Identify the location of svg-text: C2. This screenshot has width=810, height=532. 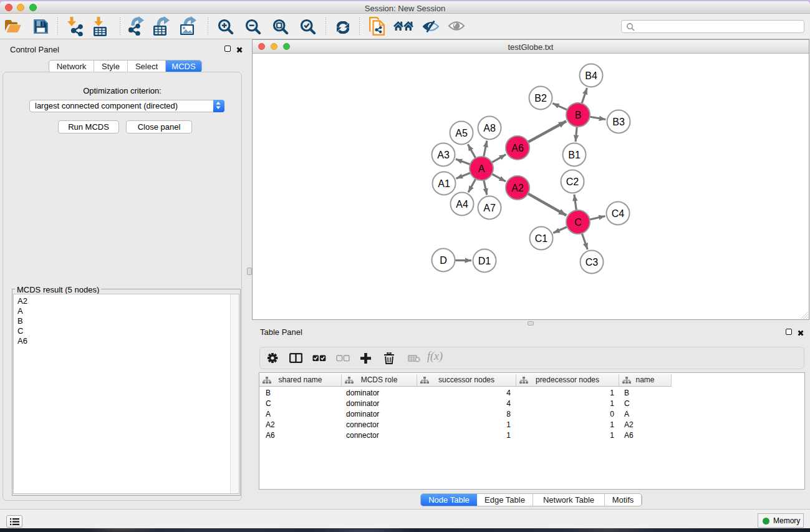
(572, 182).